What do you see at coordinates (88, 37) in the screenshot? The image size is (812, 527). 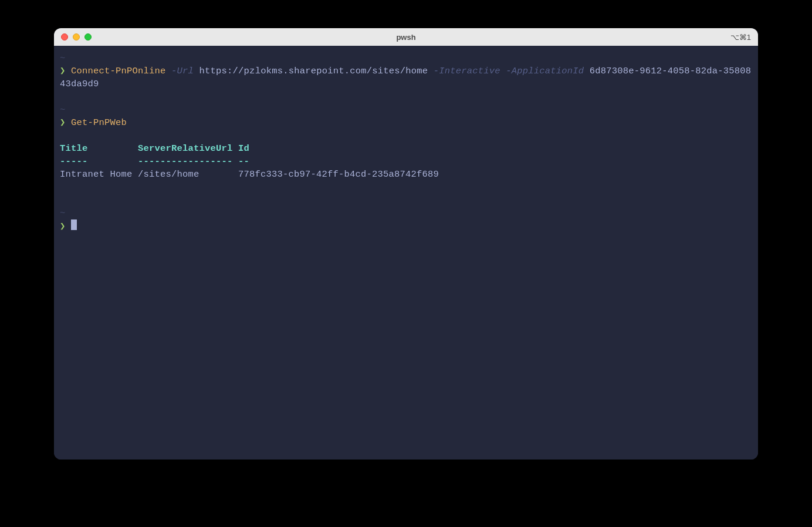 I see `maximize-icon` at bounding box center [88, 37].